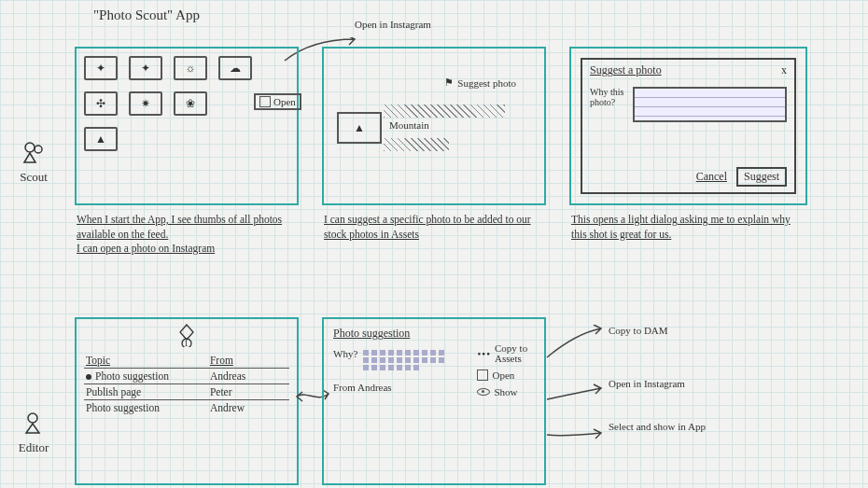 The image size is (868, 488). I want to click on show-action: Show, so click(507, 392).